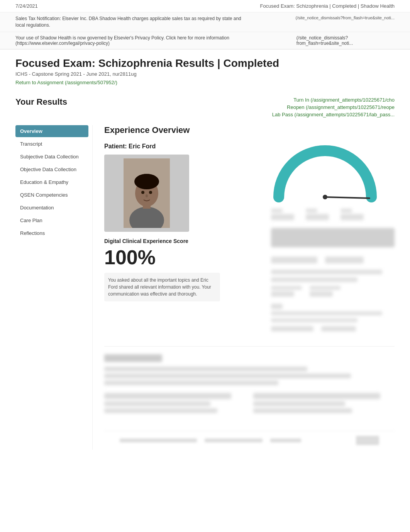 The image size is (410, 532). Describe the element at coordinates (345, 18) in the screenshot. I see `notice-link-1: (/site_notice_dismissals?from_flash=true…` at that location.